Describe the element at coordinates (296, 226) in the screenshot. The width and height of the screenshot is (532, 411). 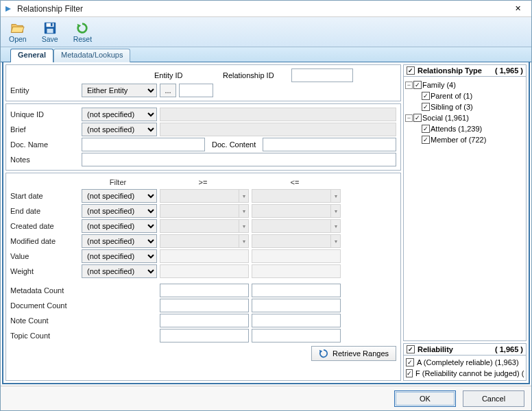
I see `created-date-le: ▾` at that location.